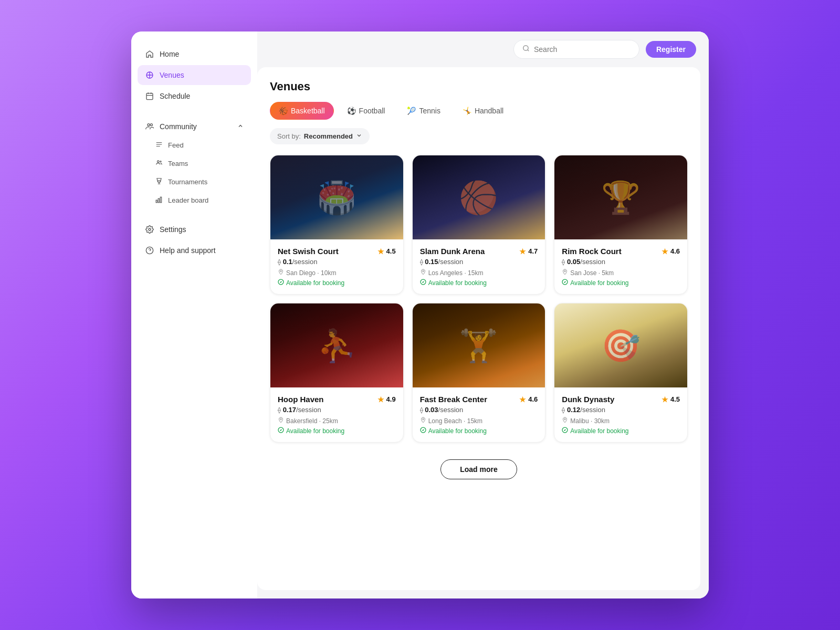 The width and height of the screenshot is (840, 630). I want to click on venue-name-row: Slam Dunk Arena ★ 4.7, so click(479, 251).